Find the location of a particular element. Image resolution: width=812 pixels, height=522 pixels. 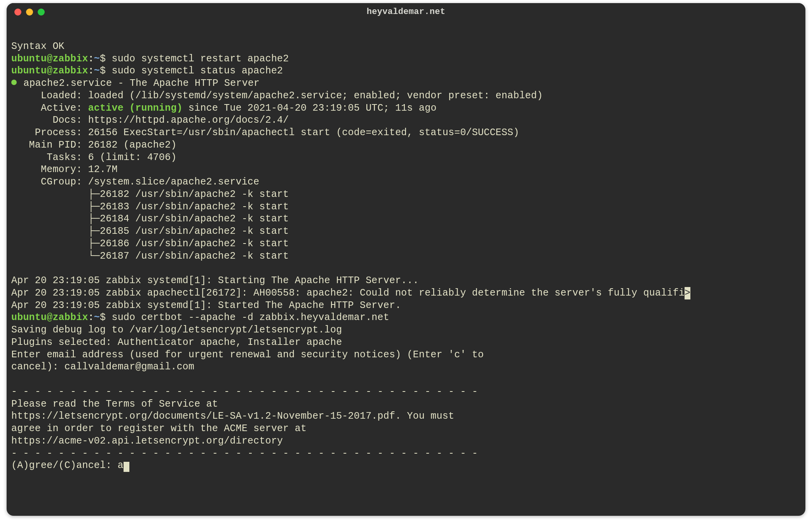

cgroup-entry: ├─26185 /usr/sbin/apache2 -k start is located at coordinates (150, 231).